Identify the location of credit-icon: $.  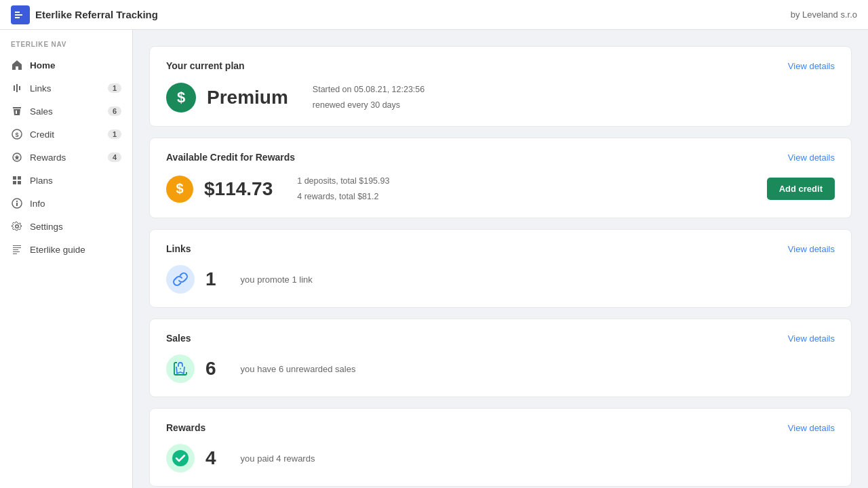
(17, 134).